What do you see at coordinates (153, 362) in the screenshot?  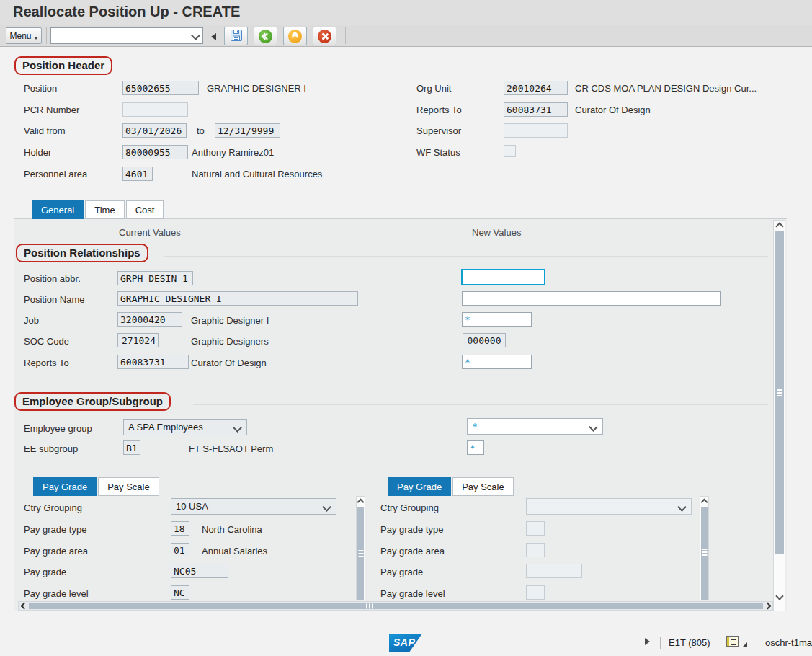 I see `rel-reports-to-current-field` at bounding box center [153, 362].